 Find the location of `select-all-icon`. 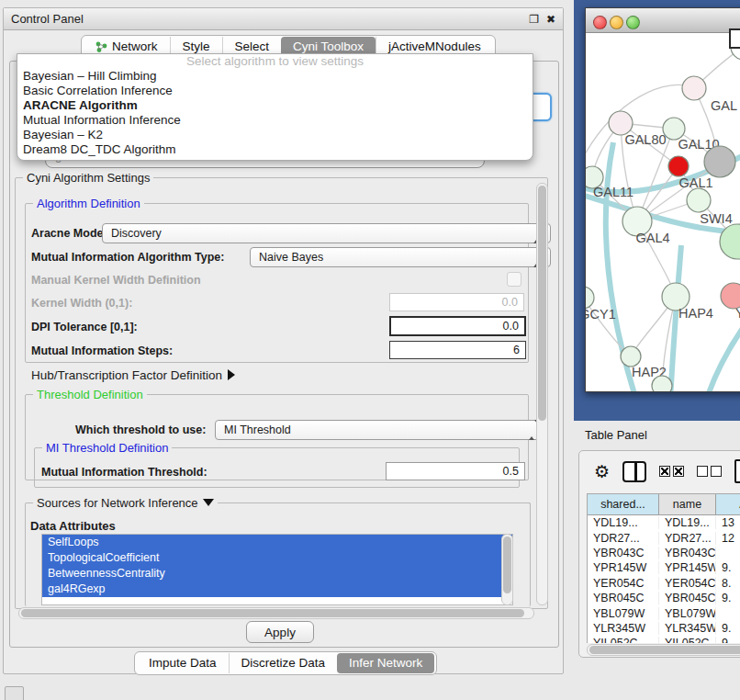

select-all-icon is located at coordinates (672, 471).